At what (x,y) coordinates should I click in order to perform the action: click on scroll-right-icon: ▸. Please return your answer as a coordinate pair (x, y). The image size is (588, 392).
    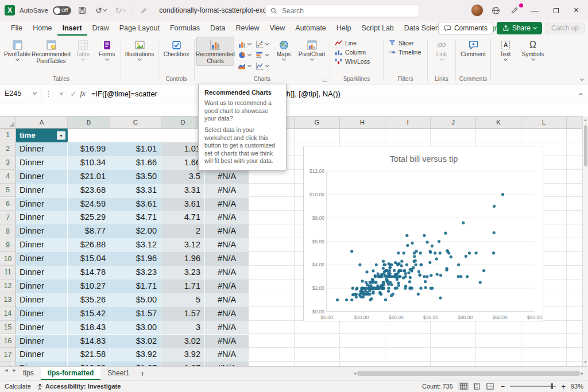
    Looking at the image, I should click on (582, 373).